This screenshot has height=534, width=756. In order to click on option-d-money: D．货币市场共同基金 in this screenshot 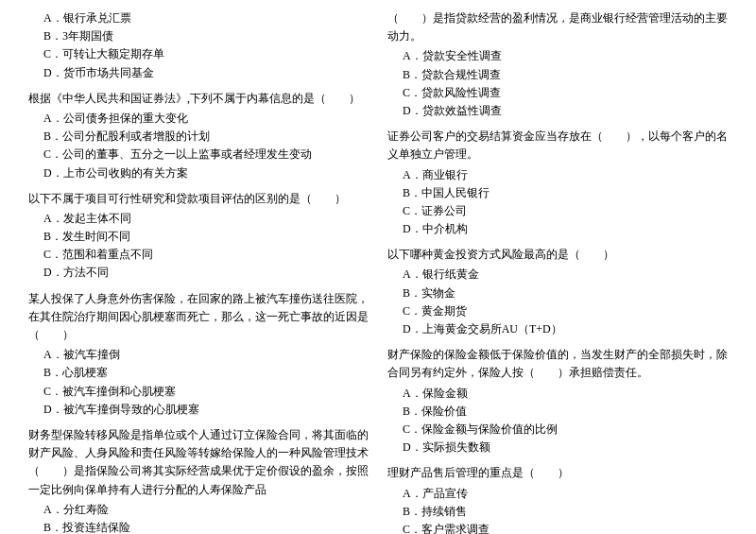, I will do `click(198, 74)`.